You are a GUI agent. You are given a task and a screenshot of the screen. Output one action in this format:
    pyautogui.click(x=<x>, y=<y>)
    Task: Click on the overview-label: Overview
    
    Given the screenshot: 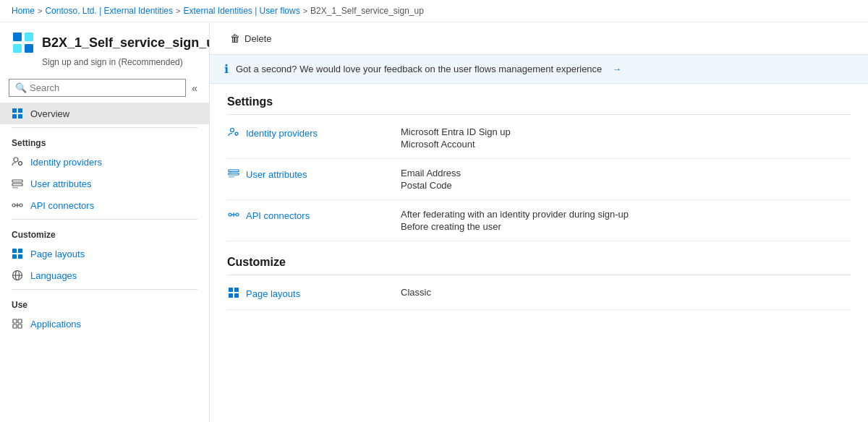 What is the action you would take?
    pyautogui.click(x=50, y=114)
    